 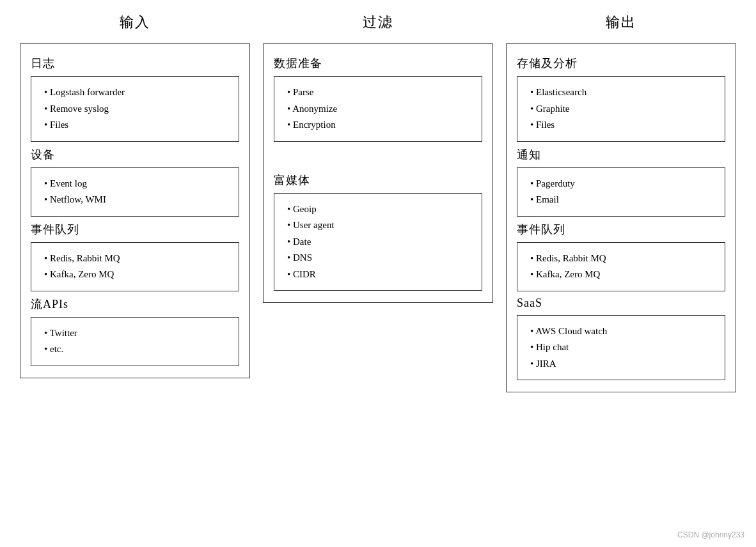 I want to click on list-item: Encryption, so click(x=378, y=125).